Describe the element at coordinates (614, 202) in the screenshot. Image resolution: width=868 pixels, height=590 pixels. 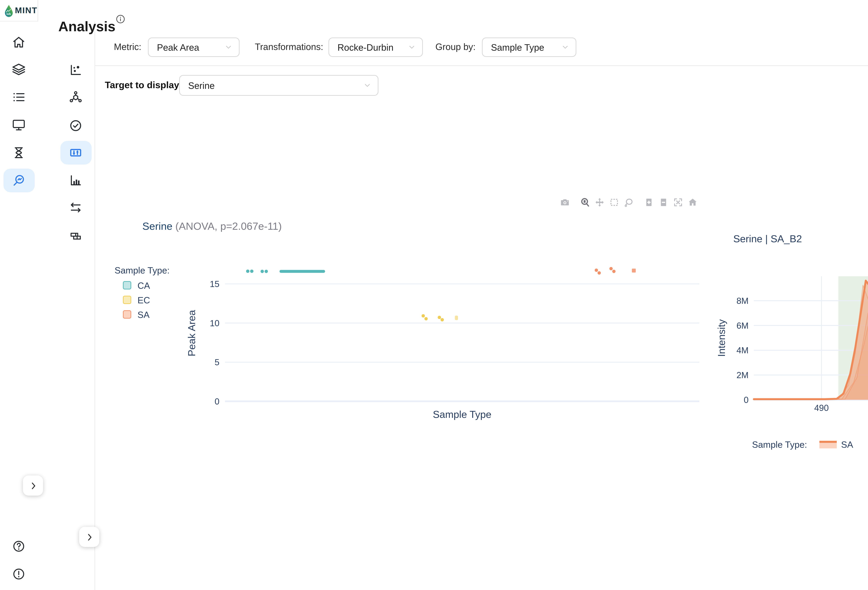
I see `modebar-box-select-button` at that location.